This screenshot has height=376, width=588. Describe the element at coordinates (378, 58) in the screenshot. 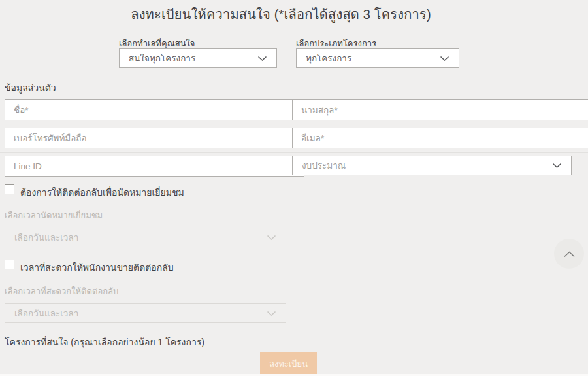

I see `project-type-select: ทุกโครงการ` at that location.